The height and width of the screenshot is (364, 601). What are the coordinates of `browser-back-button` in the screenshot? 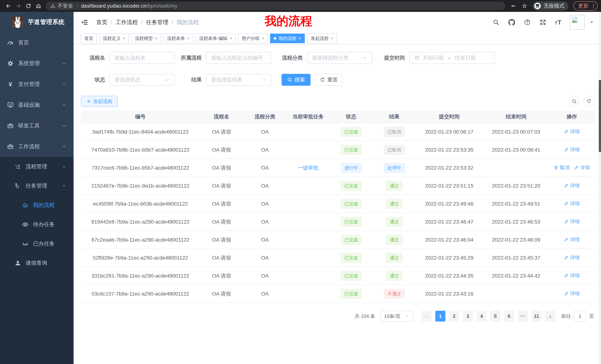 It's located at (8, 6).